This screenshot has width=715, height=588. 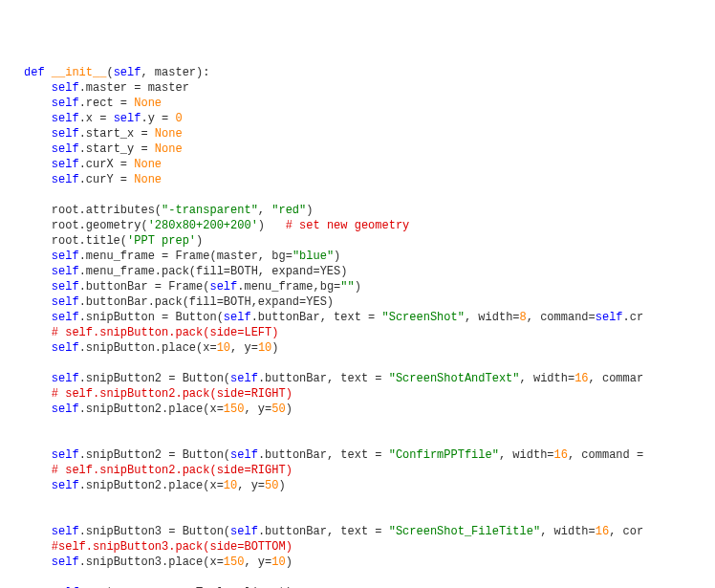 I want to click on token-plain: , command =, so click(x=606, y=455).